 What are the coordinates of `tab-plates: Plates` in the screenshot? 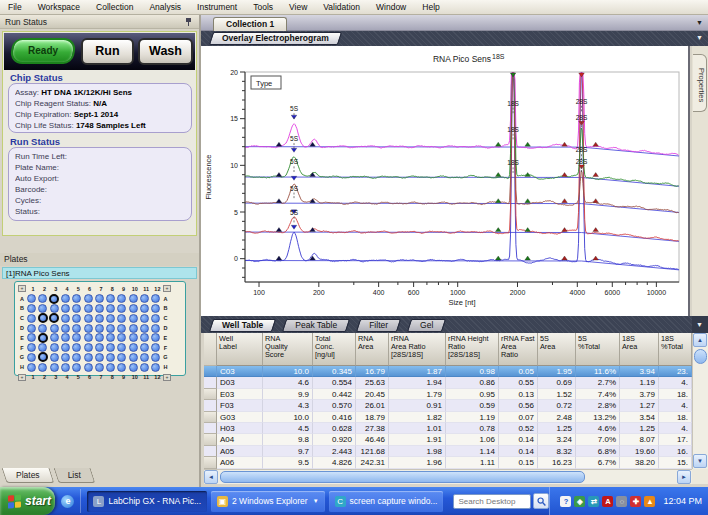 It's located at (28, 476).